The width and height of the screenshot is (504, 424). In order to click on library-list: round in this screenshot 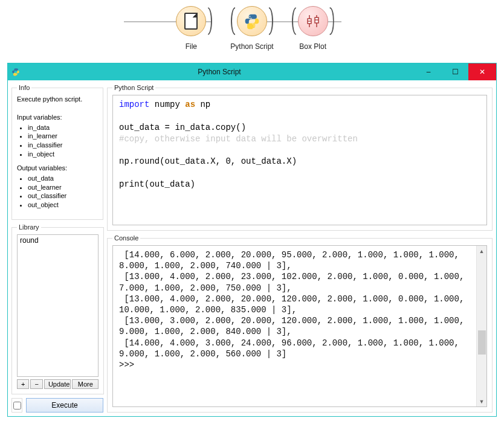, I will do `click(58, 306)`.